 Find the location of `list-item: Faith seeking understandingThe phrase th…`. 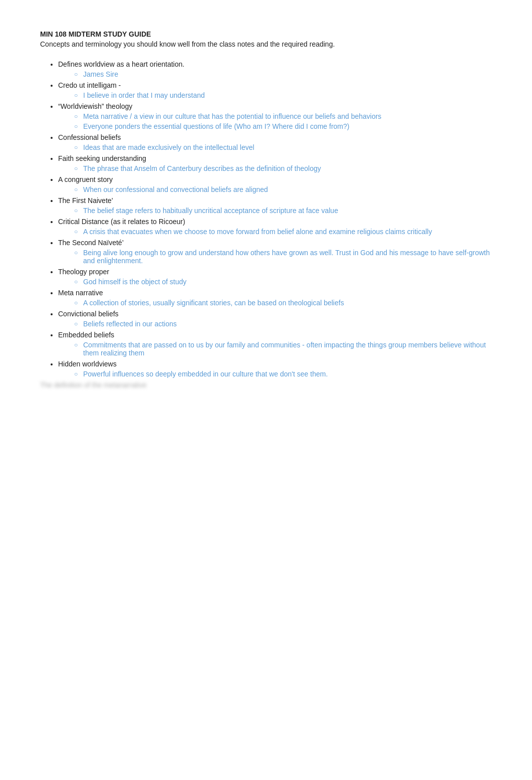

list-item: Faith seeking understandingThe phrase th… is located at coordinates (275, 163).